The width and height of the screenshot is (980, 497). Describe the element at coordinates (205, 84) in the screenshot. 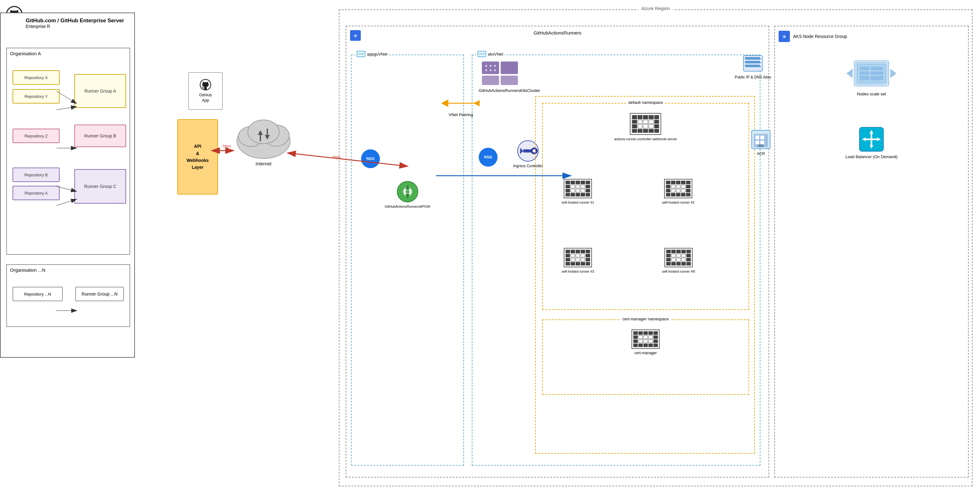

I see `github-app-icon` at that location.